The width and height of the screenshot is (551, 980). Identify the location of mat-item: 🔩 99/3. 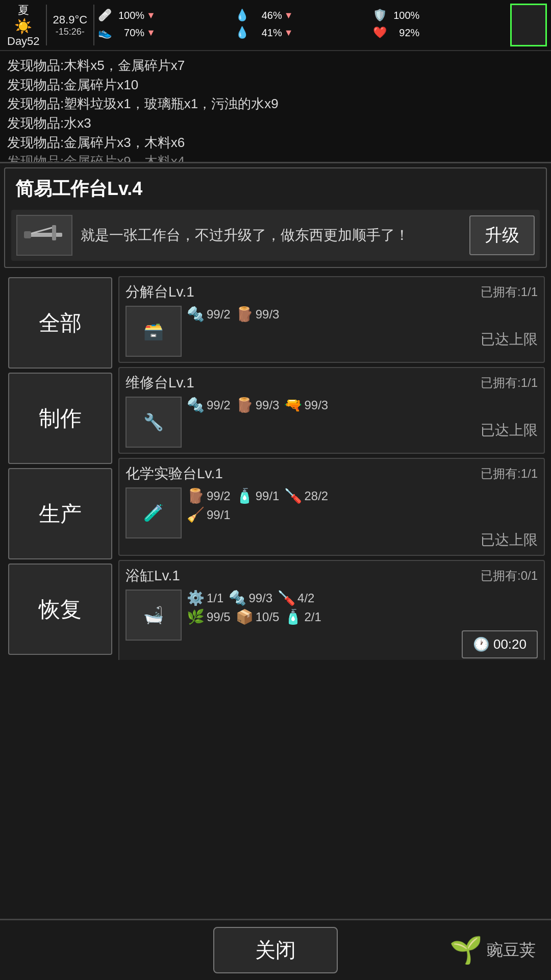
(251, 598).